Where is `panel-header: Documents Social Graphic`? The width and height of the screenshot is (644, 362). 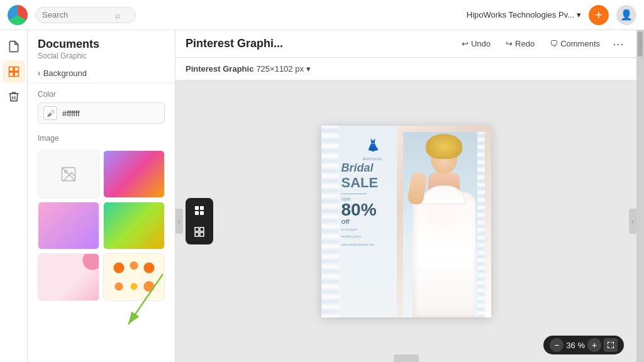
panel-header: Documents Social Graphic is located at coordinates (101, 47).